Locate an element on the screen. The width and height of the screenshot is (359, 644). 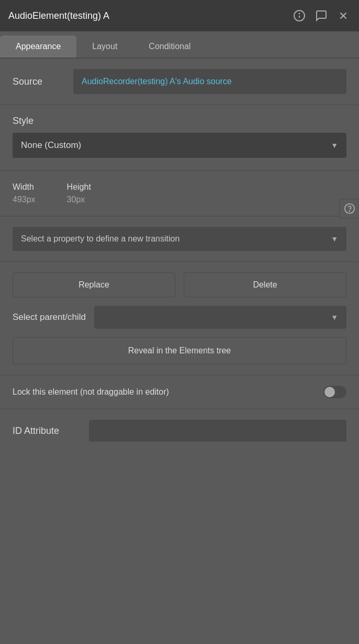
info-icon is located at coordinates (299, 16).